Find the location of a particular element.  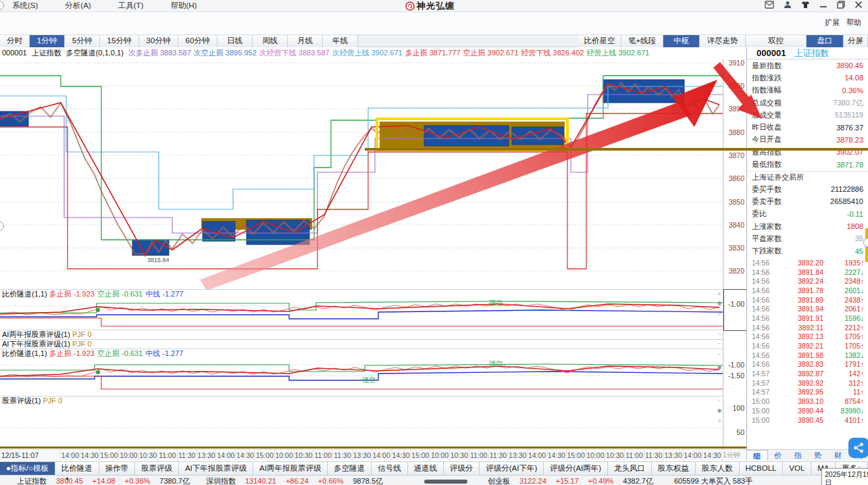

indicator-tab-4: AI下年报股票评级 is located at coordinates (216, 469).